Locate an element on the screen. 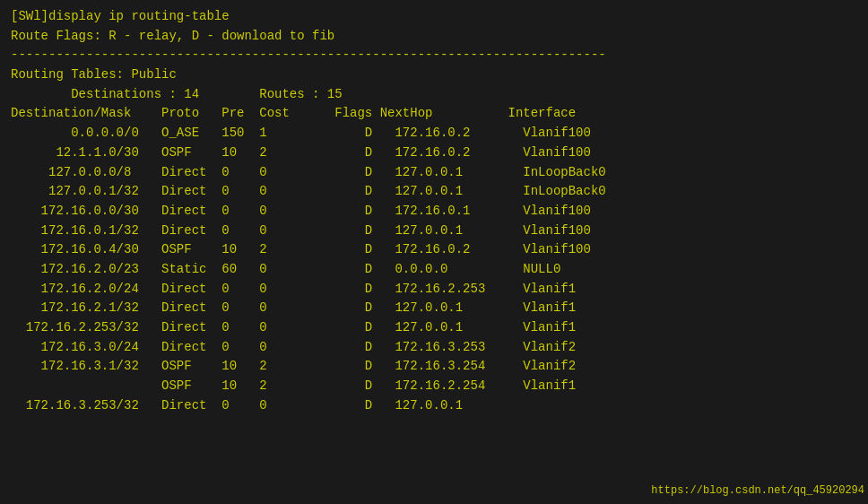 The height and width of the screenshot is (504, 868). terminal-line: Destinations : 14 Routes : 15 is located at coordinates (434, 95).